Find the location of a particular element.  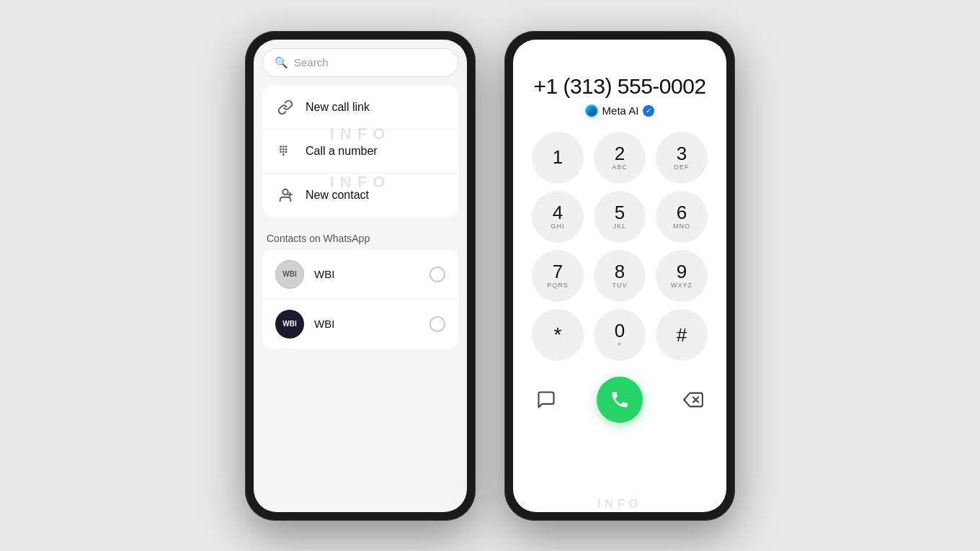

key-6: 6 MNO is located at coordinates (682, 217).